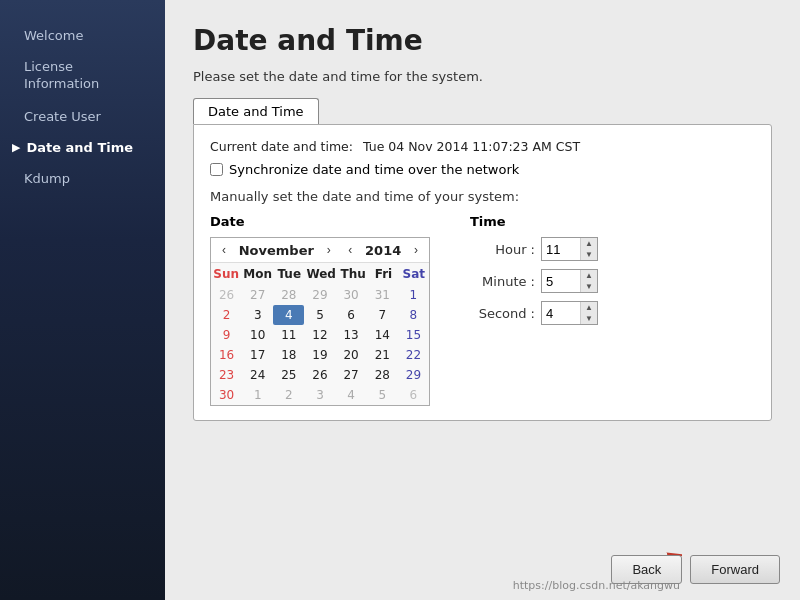 The image size is (800, 600). I want to click on time-section: Time Hour : ▲ ▼ Minute :, so click(534, 274).